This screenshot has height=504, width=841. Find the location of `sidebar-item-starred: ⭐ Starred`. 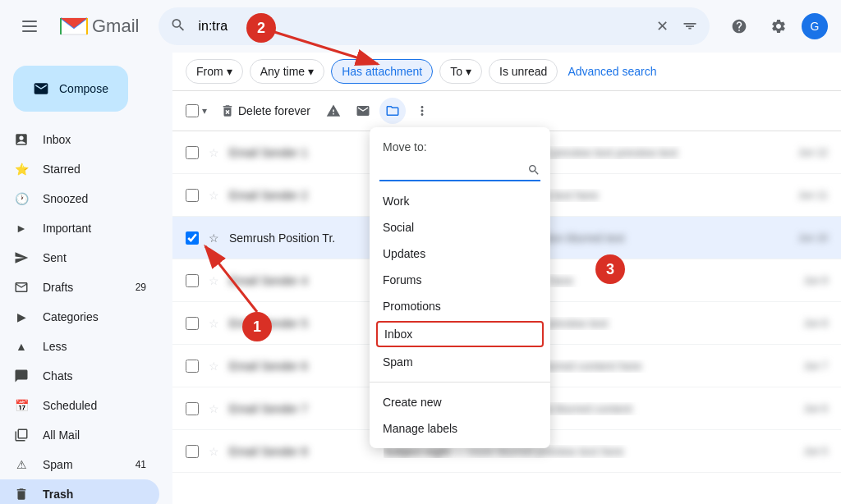

sidebar-item-starred: ⭐ Starred is located at coordinates (80, 169).